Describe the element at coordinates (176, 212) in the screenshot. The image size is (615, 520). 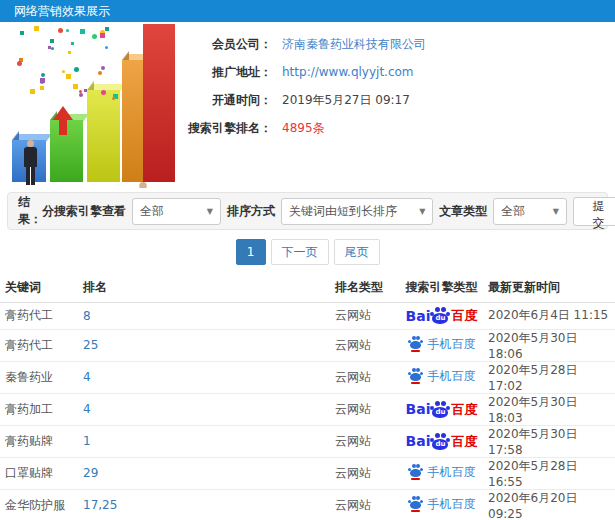
I see `engine-filter-select: 全部 ▼` at that location.